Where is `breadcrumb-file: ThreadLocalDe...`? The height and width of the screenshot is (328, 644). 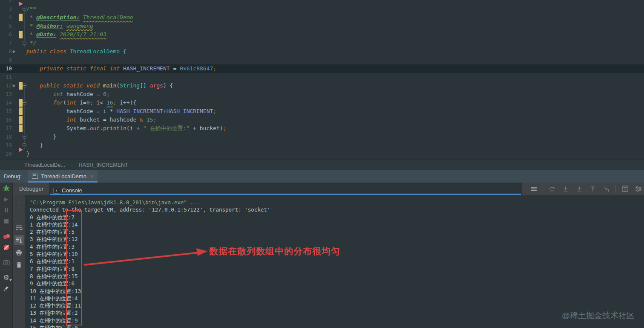 breadcrumb-file: ThreadLocalDe... is located at coordinates (45, 165).